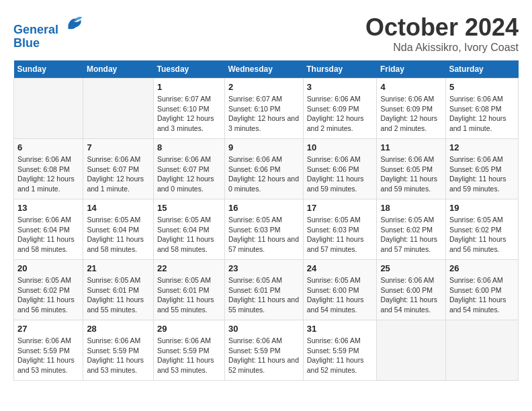  What do you see at coordinates (482, 208) in the screenshot?
I see `day-number: 19` at bounding box center [482, 208].